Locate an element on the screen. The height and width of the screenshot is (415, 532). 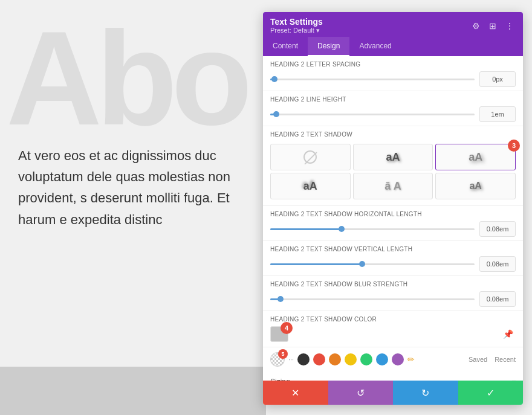
saved-recent-labels: Saved Recent is located at coordinates (492, 359).